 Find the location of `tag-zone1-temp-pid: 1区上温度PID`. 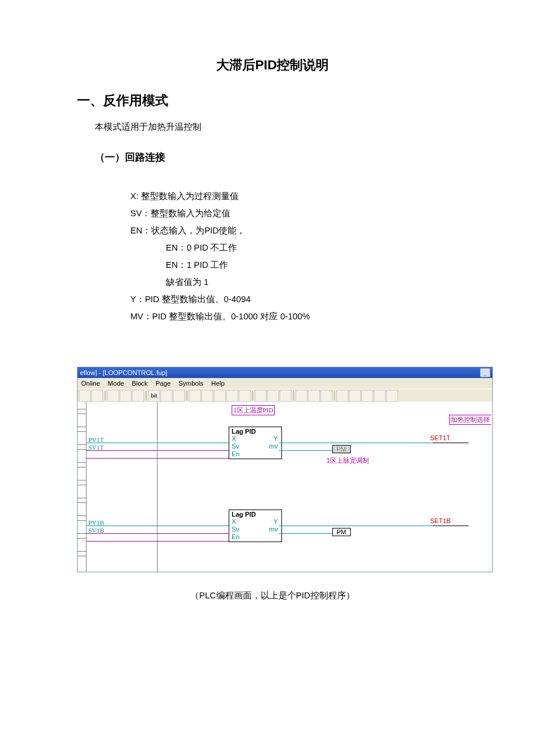

tag-zone1-temp-pid: 1区上温度PID is located at coordinates (254, 410).